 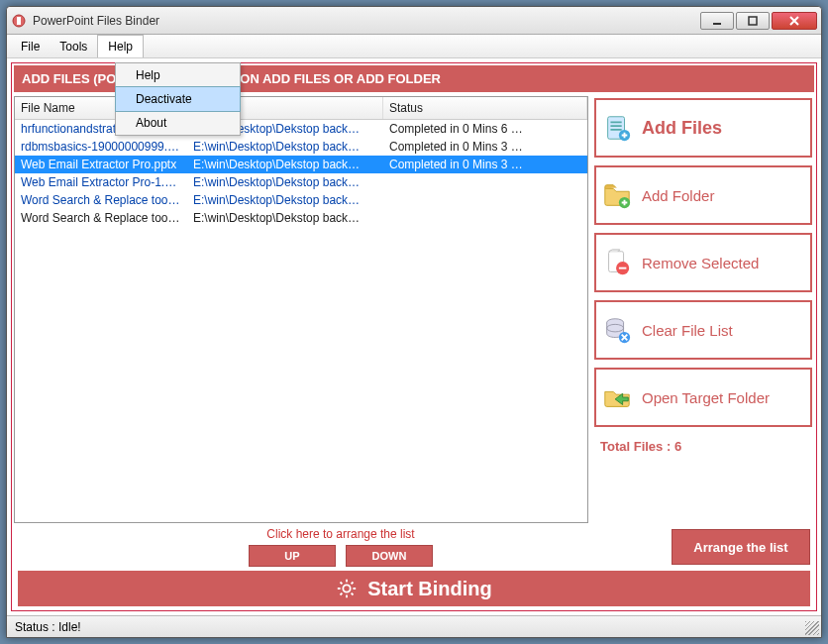 What do you see at coordinates (617, 128) in the screenshot?
I see `file-add-icon` at bounding box center [617, 128].